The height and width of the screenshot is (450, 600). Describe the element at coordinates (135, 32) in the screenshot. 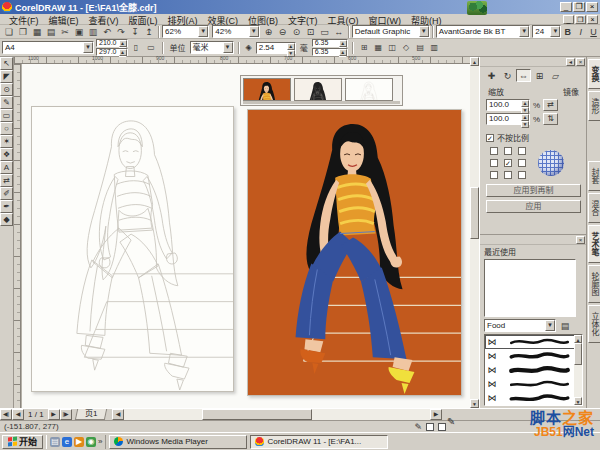

I see `toolbar-button: ↧` at that location.